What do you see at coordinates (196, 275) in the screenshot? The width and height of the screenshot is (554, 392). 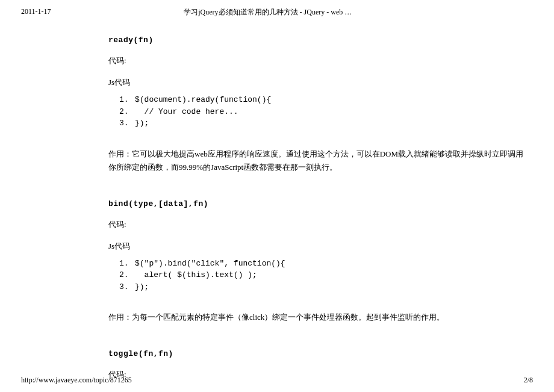 I see `code-text: alert( $(this).text() );` at bounding box center [196, 275].